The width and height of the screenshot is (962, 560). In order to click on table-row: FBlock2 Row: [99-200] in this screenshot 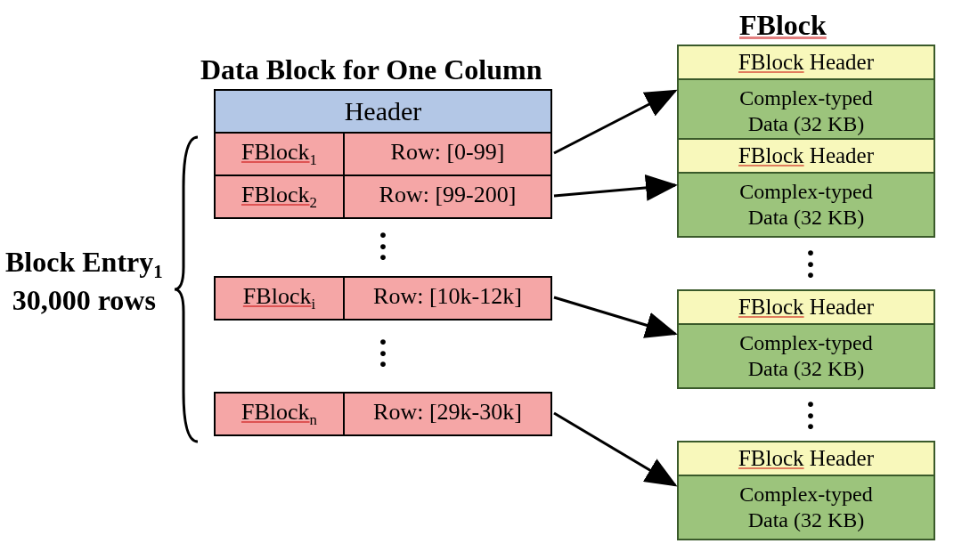, I will do `click(383, 197)`.